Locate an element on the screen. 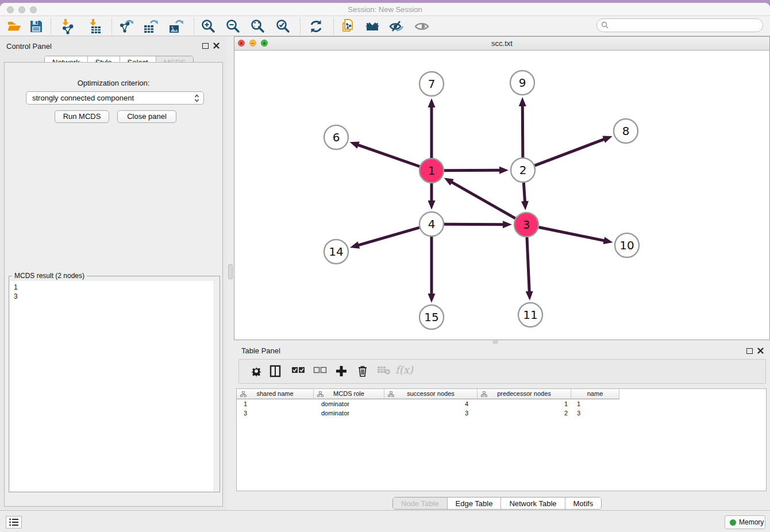 The width and height of the screenshot is (770, 532). zoom-in-icon is located at coordinates (209, 26).